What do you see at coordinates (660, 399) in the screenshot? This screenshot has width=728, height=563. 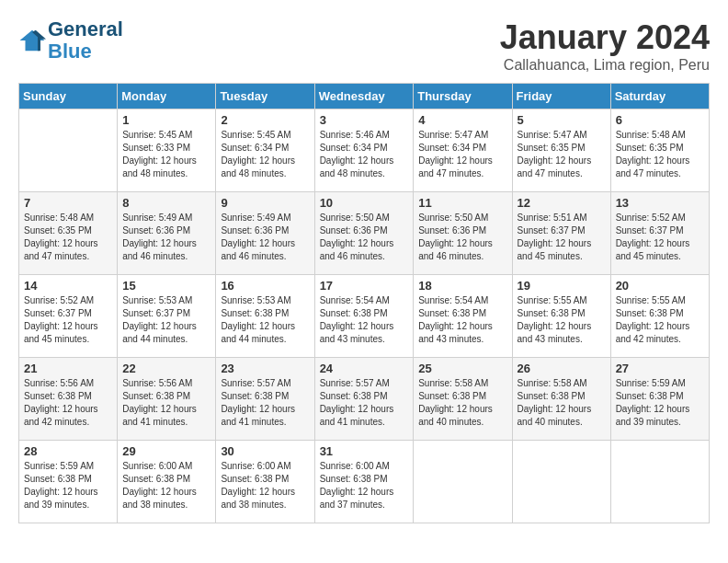 I see `calendar-cell: 27Sunrise: 5:59 AM Sunset: 6:38 PM Dayli…` at bounding box center [660, 399].